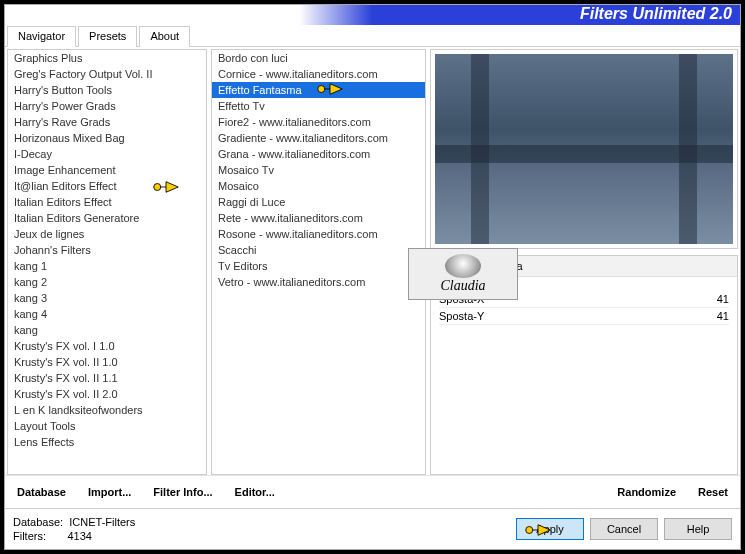  What do you see at coordinates (107, 378) in the screenshot?
I see `list-item: Krusty's FX vol. II 1.1` at bounding box center [107, 378].